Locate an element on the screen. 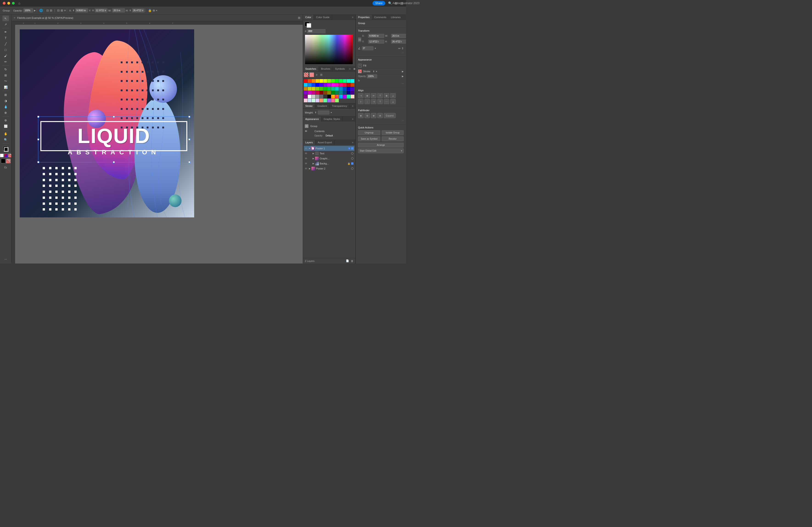 The image size is (812, 527). swatches-grid-view: ⊞ is located at coordinates (354, 69).